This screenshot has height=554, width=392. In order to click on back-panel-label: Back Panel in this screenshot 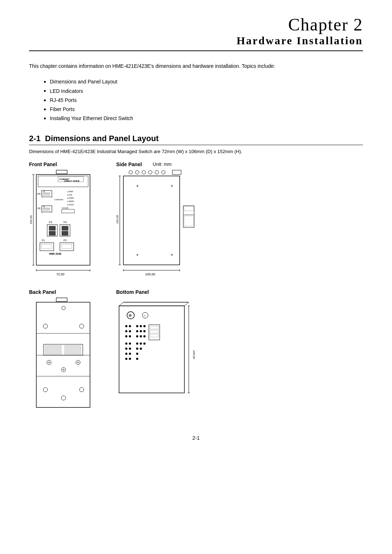, I will do `click(65, 292)`.